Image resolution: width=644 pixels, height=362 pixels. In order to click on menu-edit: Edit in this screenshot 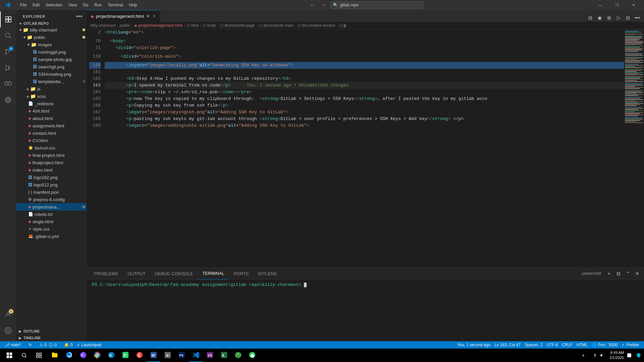, I will do `click(36, 5)`.